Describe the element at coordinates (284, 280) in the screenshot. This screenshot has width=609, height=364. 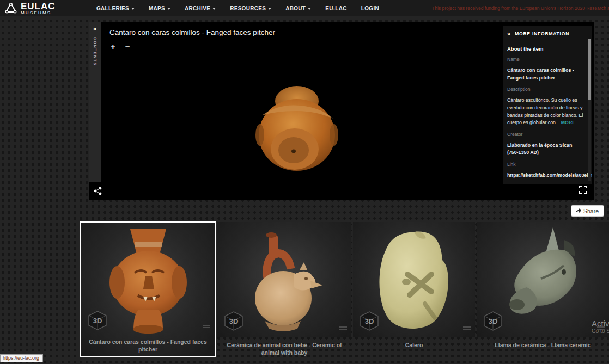
I see `artifact-thumbnail-animal-ceramic` at that location.